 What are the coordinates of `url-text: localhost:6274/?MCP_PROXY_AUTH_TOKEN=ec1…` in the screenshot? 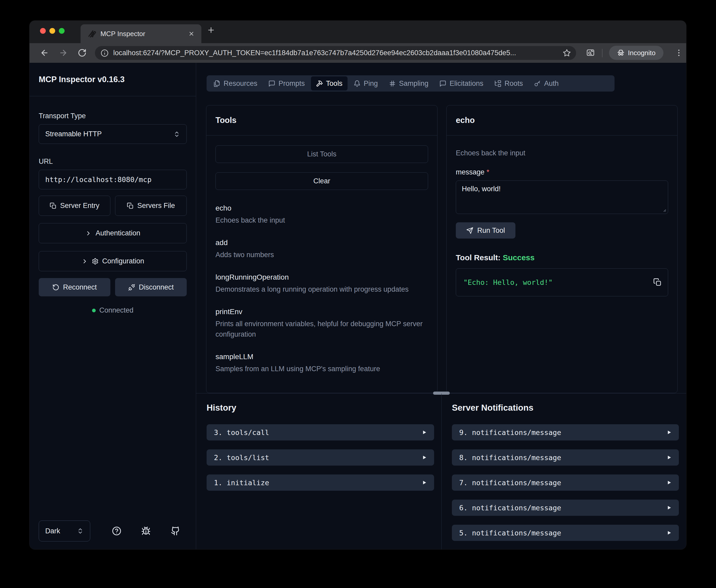 It's located at (314, 53).